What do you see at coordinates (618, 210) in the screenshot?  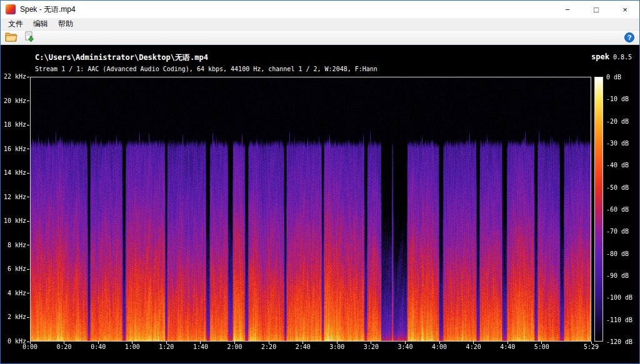 I see `db-label: -60 dB` at bounding box center [618, 210].